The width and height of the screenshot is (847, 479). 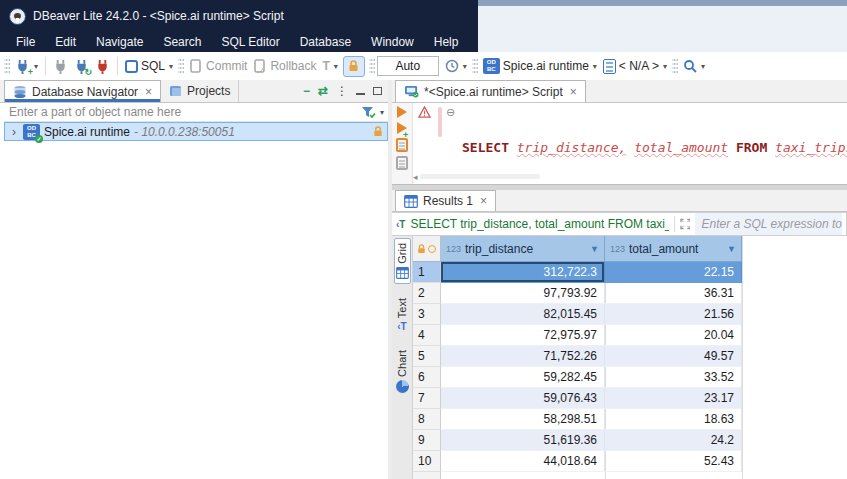 I want to click on cell-trip-distance: 59,076.43, so click(x=523, y=398).